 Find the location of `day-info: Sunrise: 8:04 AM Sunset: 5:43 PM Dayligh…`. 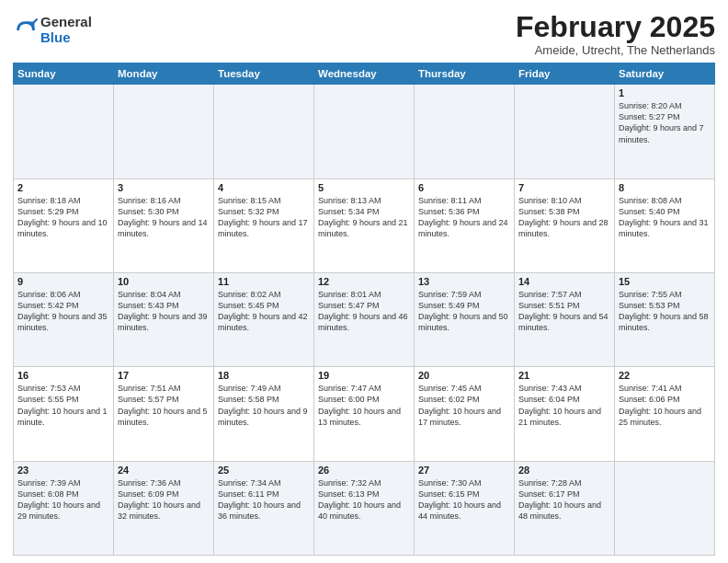

day-info: Sunrise: 8:04 AM Sunset: 5:43 PM Dayligh… is located at coordinates (164, 311).